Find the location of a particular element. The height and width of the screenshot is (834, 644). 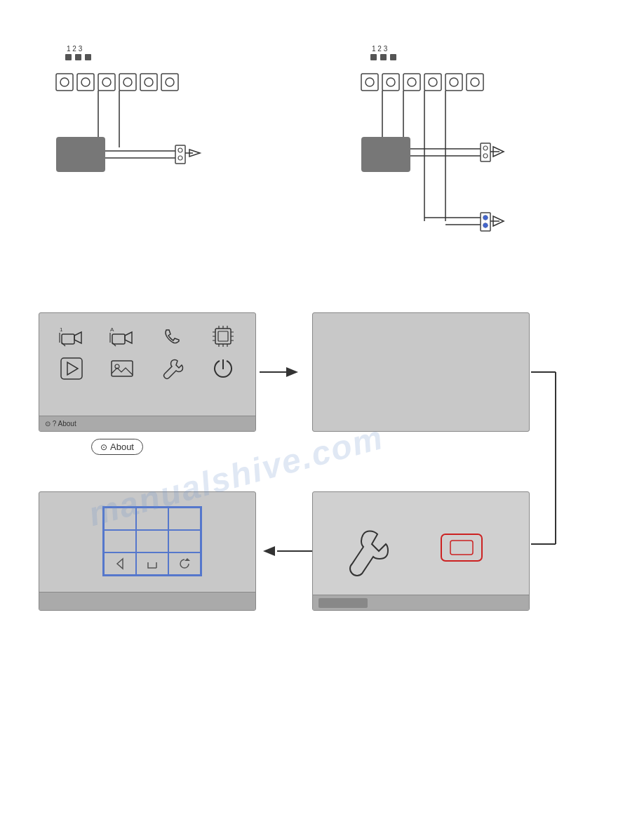

about-text: About is located at coordinates (122, 446).